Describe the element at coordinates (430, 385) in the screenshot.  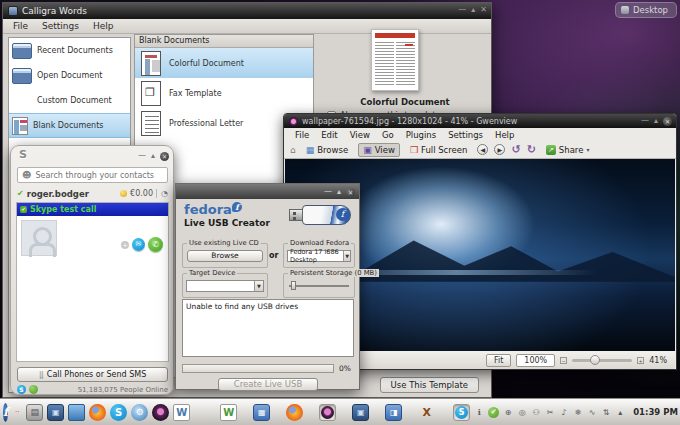
I see `use-this-template-button: Use This Template` at that location.